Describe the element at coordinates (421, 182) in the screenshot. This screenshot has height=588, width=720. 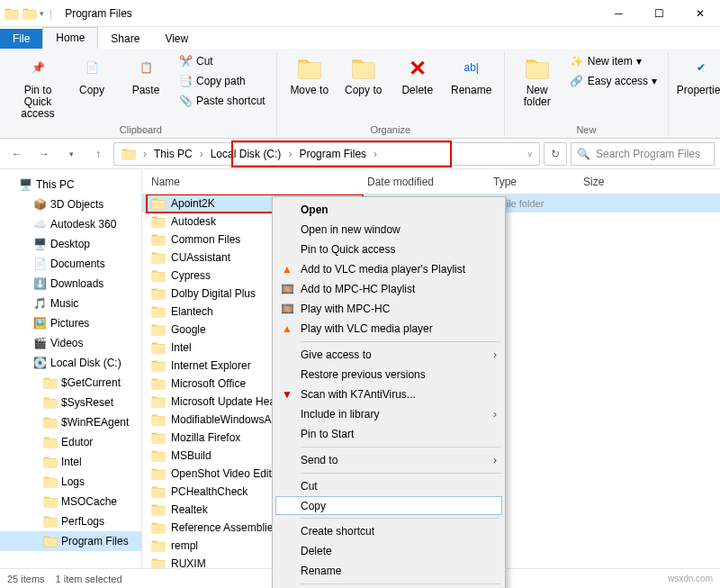
I see `col-date: Date modified` at that location.